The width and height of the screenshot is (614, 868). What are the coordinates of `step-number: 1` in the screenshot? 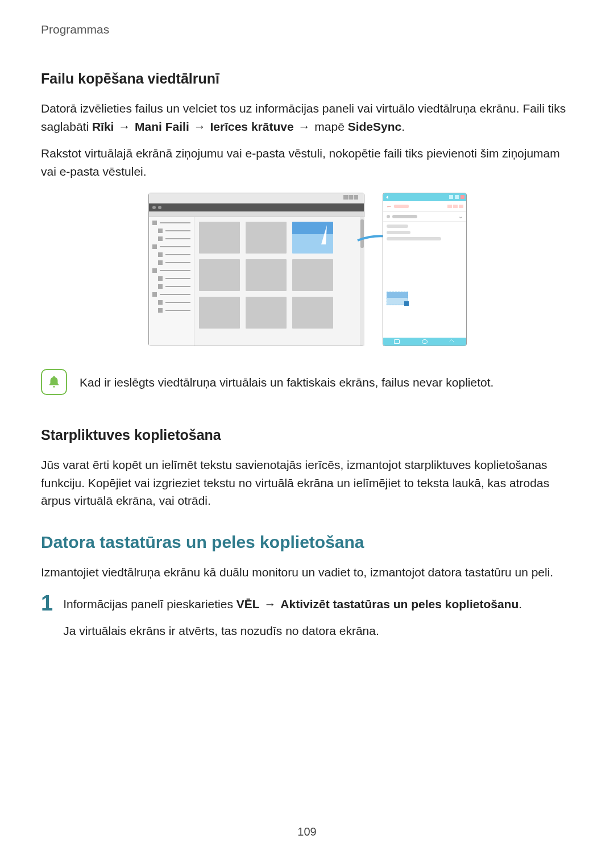 It's located at (47, 603).